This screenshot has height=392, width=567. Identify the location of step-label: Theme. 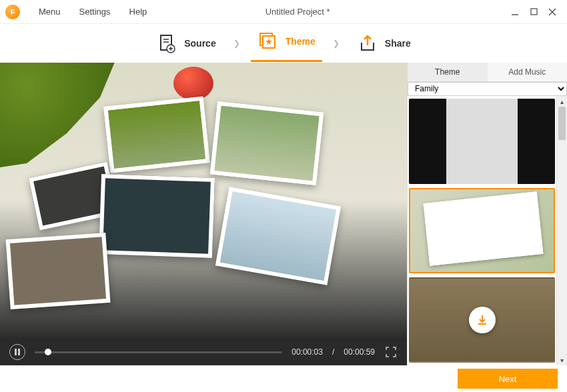
(300, 41).